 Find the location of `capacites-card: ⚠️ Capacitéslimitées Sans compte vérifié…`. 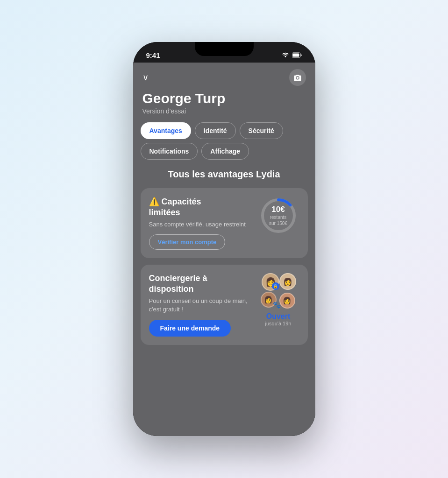

capacites-card: ⚠️ Capacitéslimitées Sans compte vérifié… is located at coordinates (224, 223).